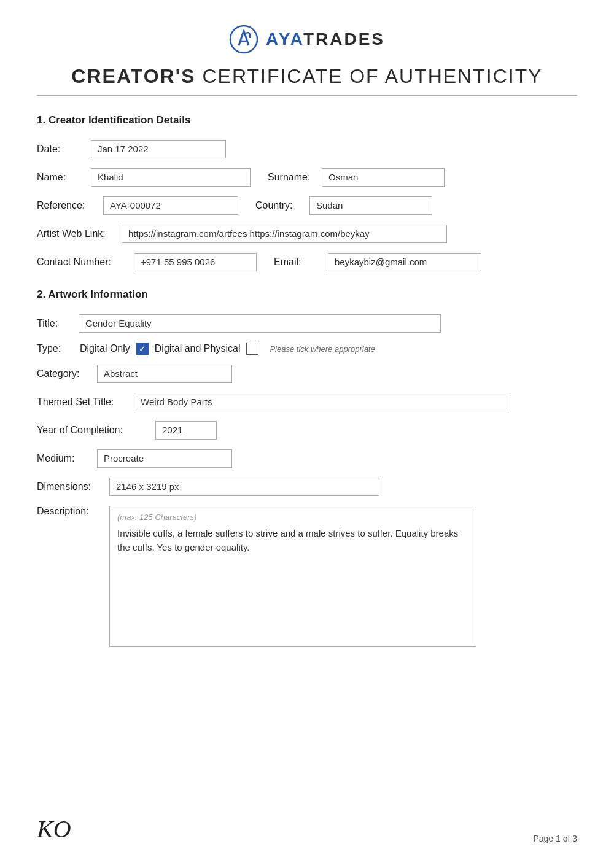 The height and width of the screenshot is (868, 614). I want to click on category-input: Abstract, so click(165, 374).